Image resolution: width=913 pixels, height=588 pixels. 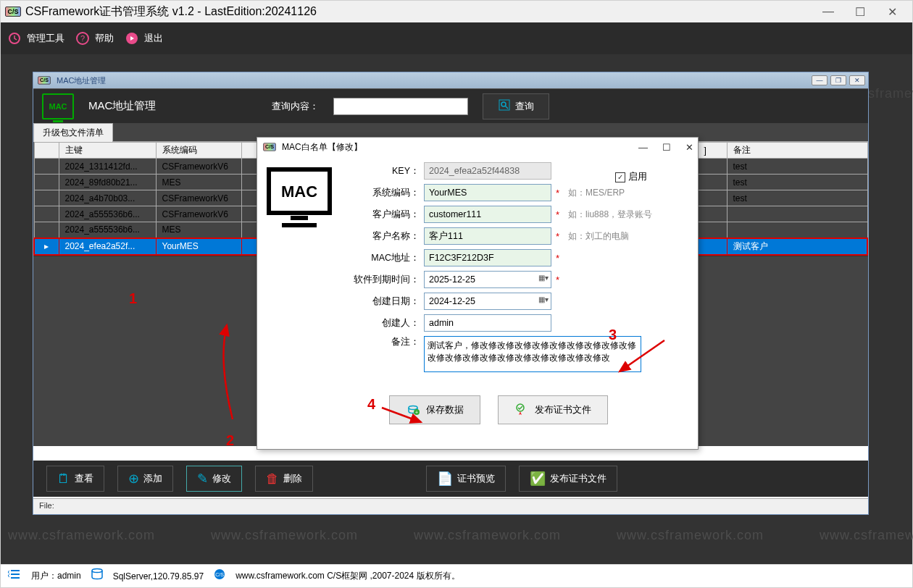 I want to click on custcode-field, so click(x=488, y=214).